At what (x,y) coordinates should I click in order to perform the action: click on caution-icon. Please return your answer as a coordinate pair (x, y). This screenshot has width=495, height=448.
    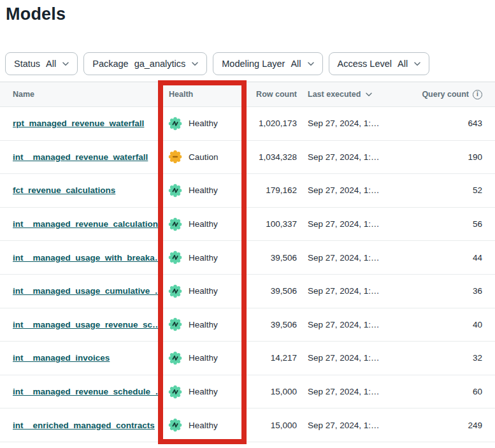
    Looking at the image, I should click on (175, 157).